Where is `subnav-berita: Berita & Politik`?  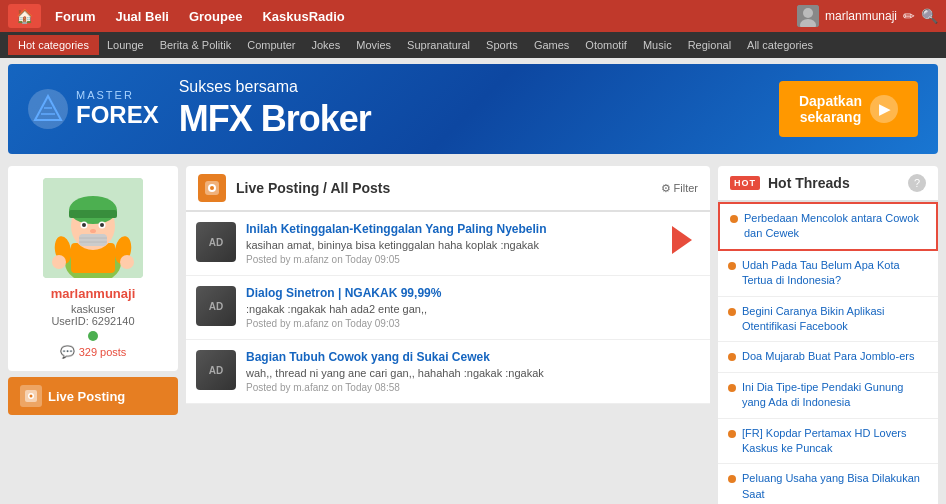
subnav-berita: Berita & Politik is located at coordinates (196, 45).